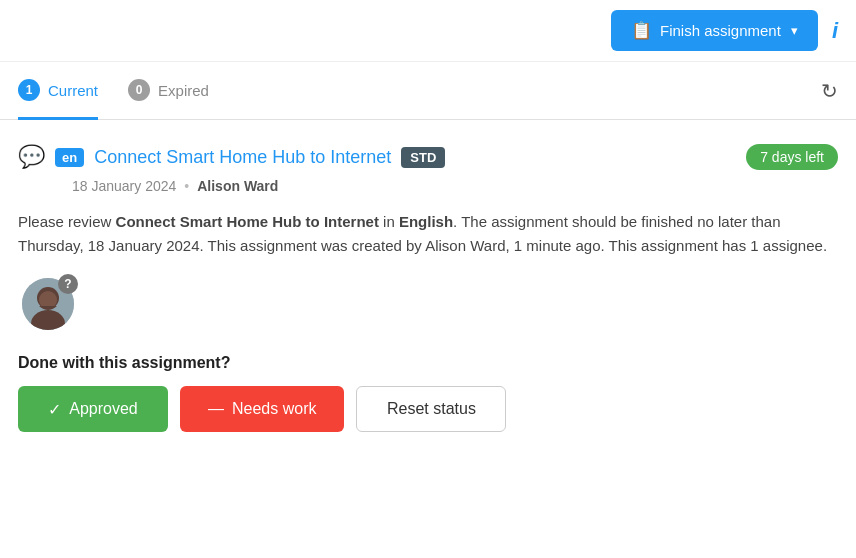 This screenshot has height=558, width=856. Describe the element at coordinates (428, 234) in the screenshot. I see `assignment-description: Please review Connect Smart Home Hub to …` at that location.